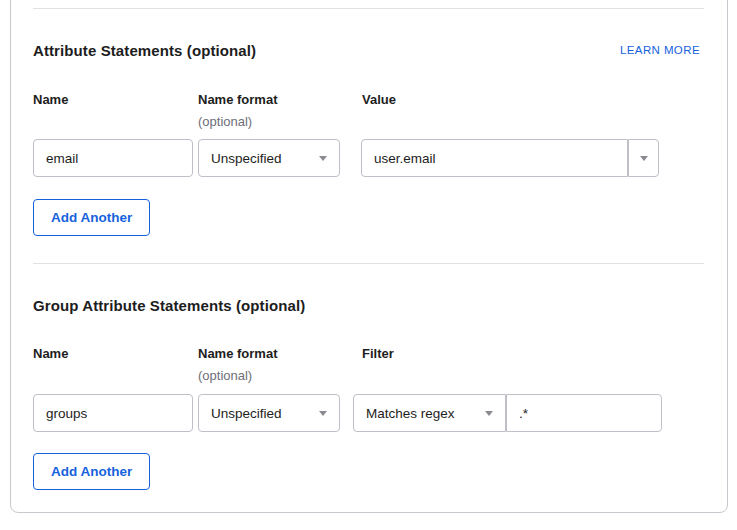  I want to click on group-attribute-name-format-select: Unspecified, so click(269, 413).